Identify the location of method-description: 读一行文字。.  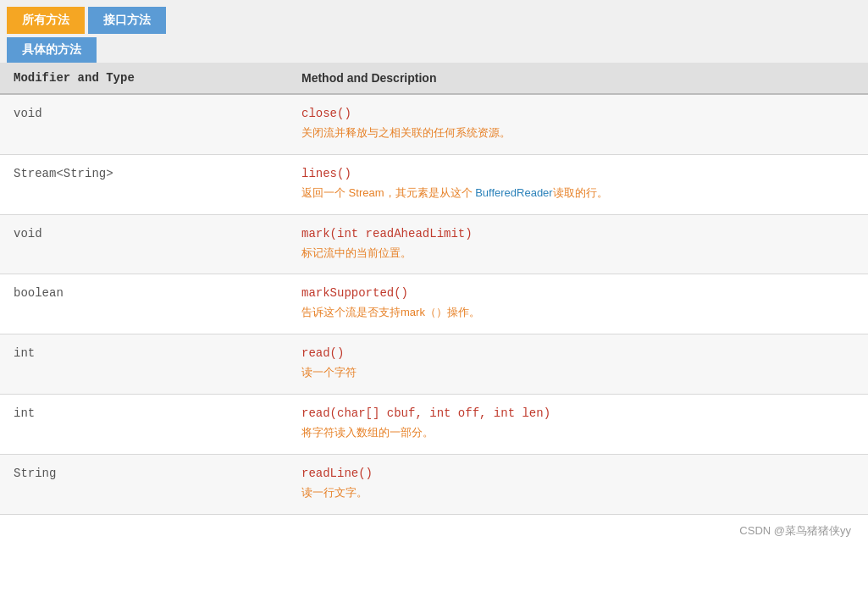
(334, 493).